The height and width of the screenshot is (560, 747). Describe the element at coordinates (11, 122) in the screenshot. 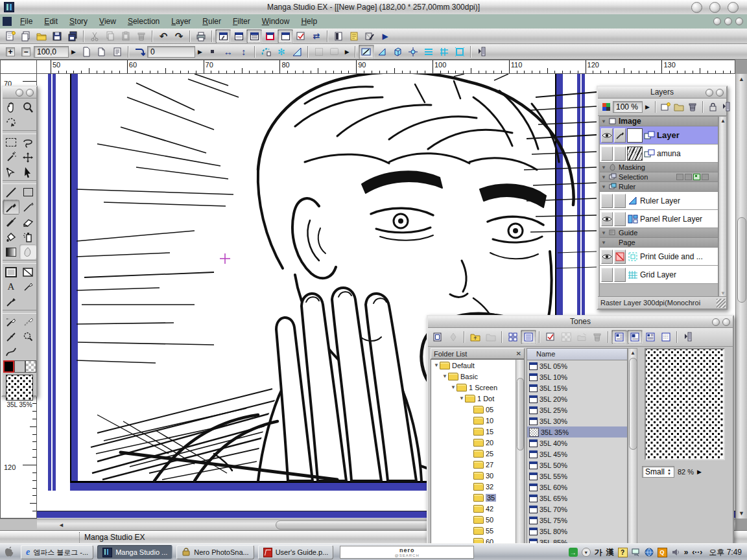

I see `rotate-canvas-tool` at that location.